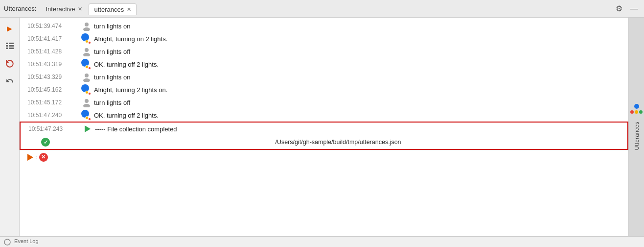 This screenshot has height=247, width=644. I want to click on settings-button: ⚙, so click(619, 9).